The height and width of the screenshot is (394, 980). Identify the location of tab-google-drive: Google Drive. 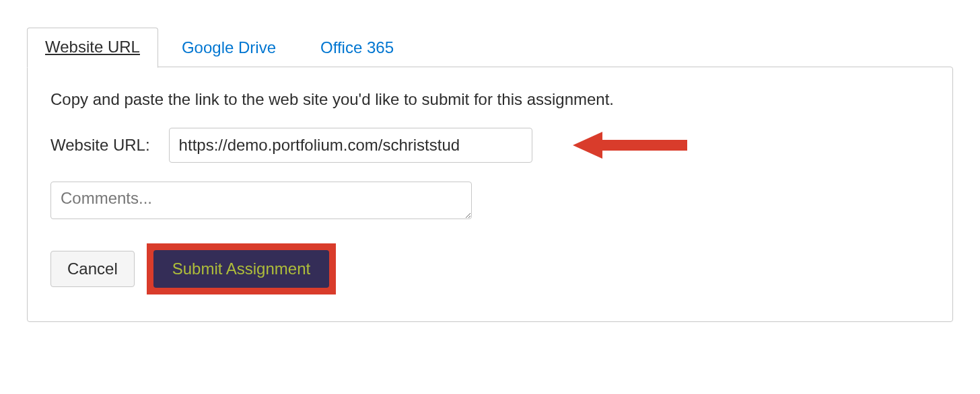
(229, 48).